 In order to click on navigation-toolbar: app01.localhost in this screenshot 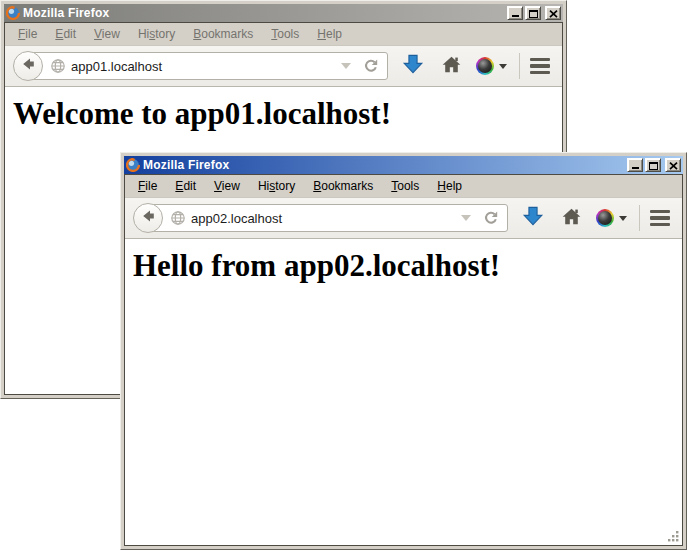, I will do `click(284, 66)`.